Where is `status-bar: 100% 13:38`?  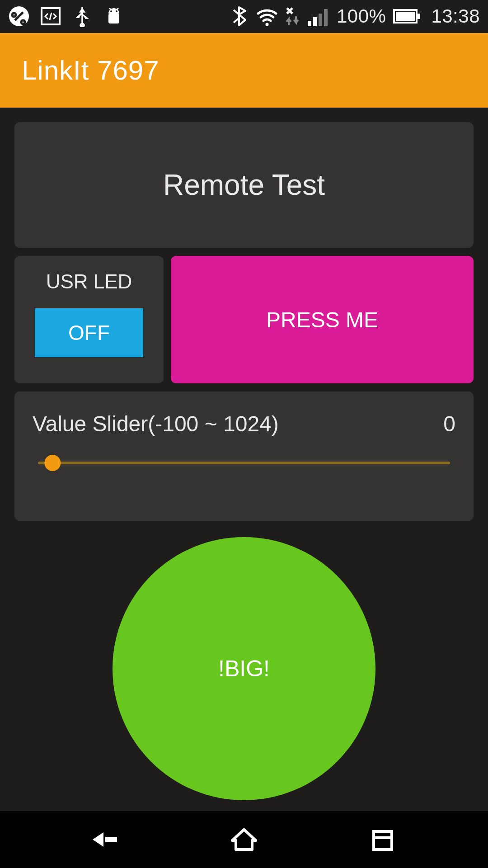 status-bar: 100% 13:38 is located at coordinates (244, 16).